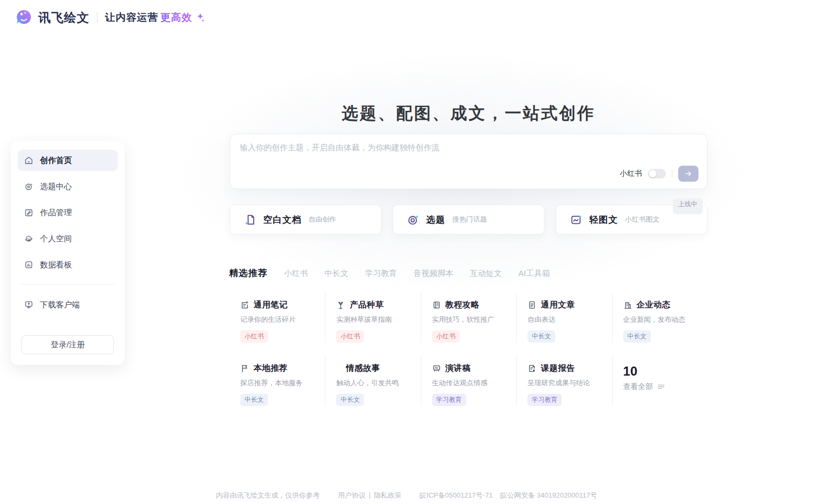 The width and height of the screenshot is (813, 504). What do you see at coordinates (277, 318) in the screenshot?
I see `template-card-general-note: 通用笔记 记录你的生活碎片 小红书` at bounding box center [277, 318].